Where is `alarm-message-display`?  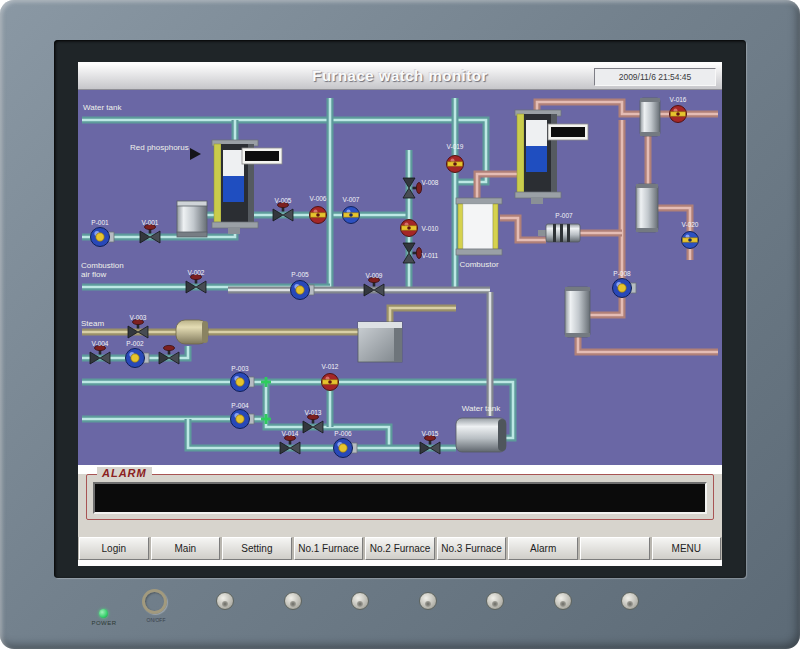
alarm-message-display is located at coordinates (400, 498).